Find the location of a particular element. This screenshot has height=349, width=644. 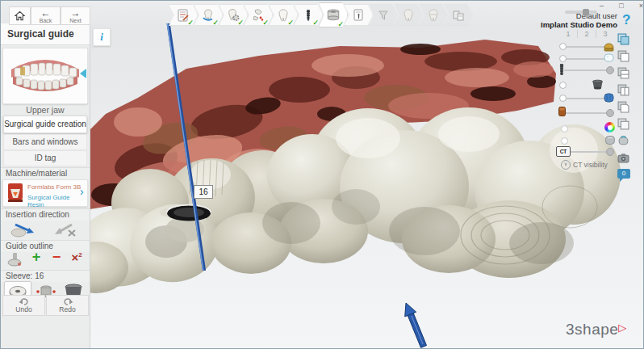

layout-preset-5-button is located at coordinates (625, 110).